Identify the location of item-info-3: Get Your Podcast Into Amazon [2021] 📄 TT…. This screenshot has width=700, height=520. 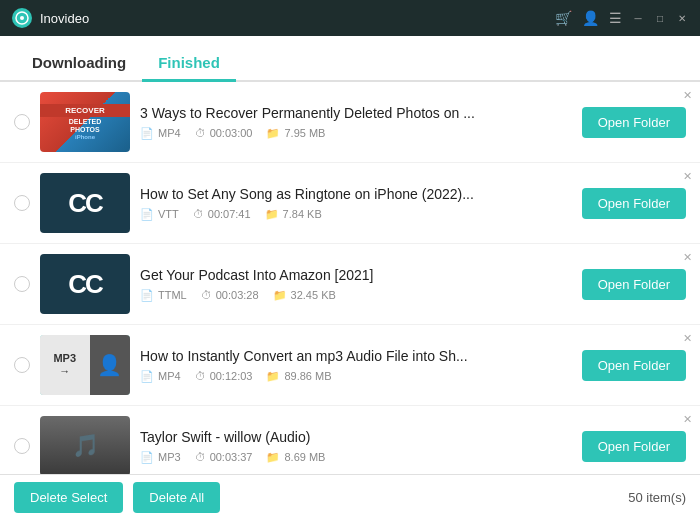
(356, 284).